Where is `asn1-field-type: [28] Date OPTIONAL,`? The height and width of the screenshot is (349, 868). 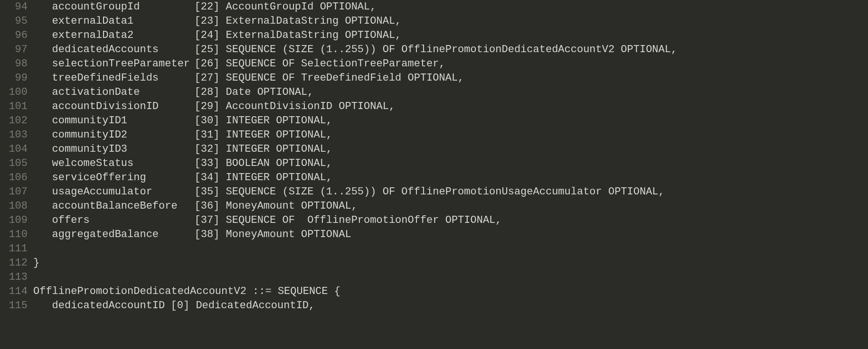 asn1-field-type: [28] Date OPTIONAL, is located at coordinates (255, 92).